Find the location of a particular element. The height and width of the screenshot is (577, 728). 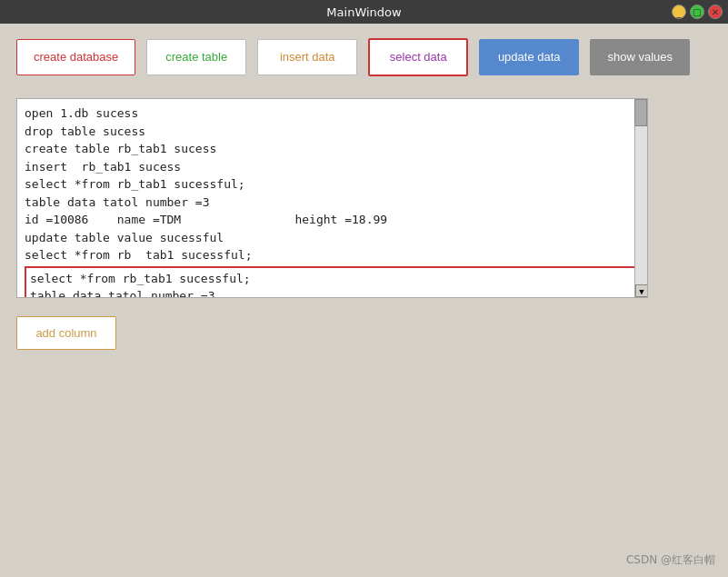

log-line: create table rb_tab1 sucess is located at coordinates (333, 149).